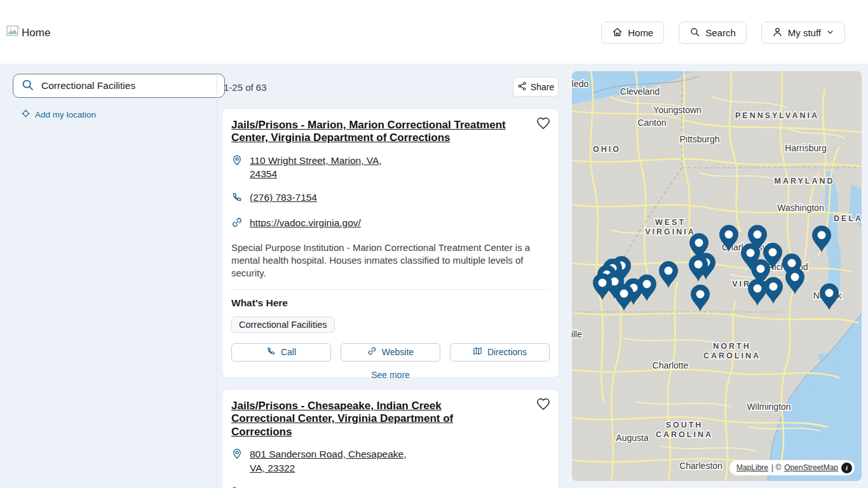 This screenshot has width=868, height=488. What do you see at coordinates (283, 198) in the screenshot?
I see `phone-link: (276) 783-7154` at bounding box center [283, 198].